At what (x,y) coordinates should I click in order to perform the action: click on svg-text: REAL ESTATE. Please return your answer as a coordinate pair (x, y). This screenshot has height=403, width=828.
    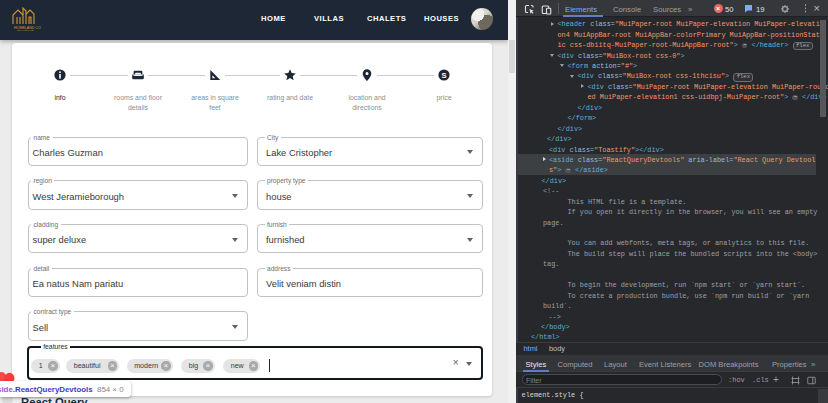
    Looking at the image, I should click on (26, 30).